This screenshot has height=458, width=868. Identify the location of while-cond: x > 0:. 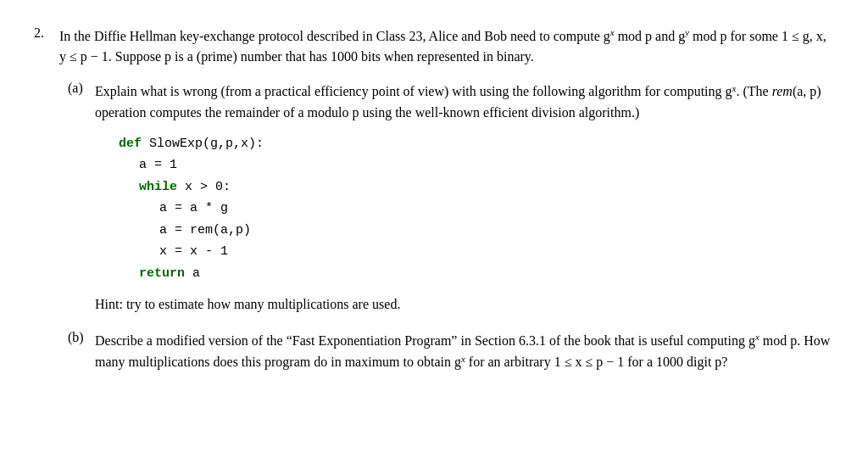
(208, 187).